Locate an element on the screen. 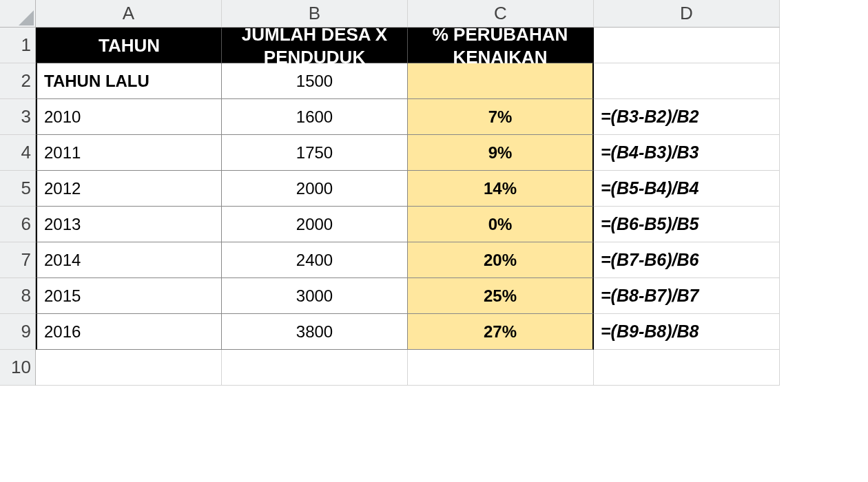 The image size is (868, 482). cell-B6: 2000 is located at coordinates (315, 224).